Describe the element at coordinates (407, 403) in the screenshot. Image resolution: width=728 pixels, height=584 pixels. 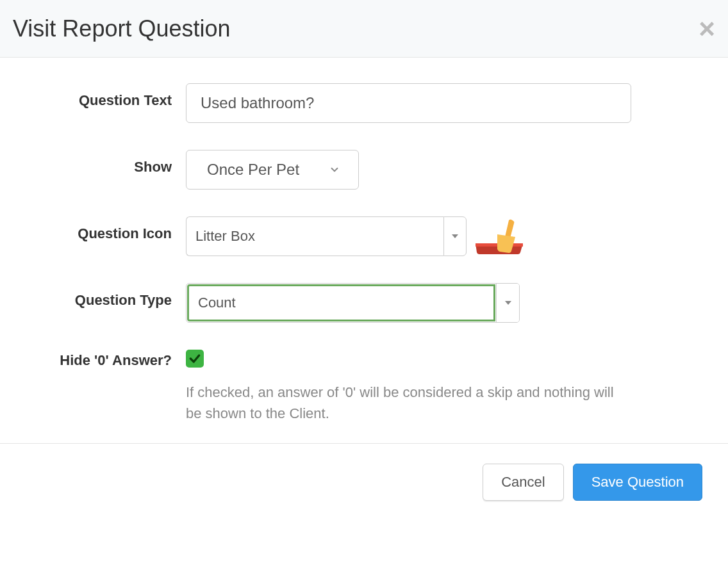
I see `hide-zero-helper: If checked, an answer of '0' will be con…` at that location.